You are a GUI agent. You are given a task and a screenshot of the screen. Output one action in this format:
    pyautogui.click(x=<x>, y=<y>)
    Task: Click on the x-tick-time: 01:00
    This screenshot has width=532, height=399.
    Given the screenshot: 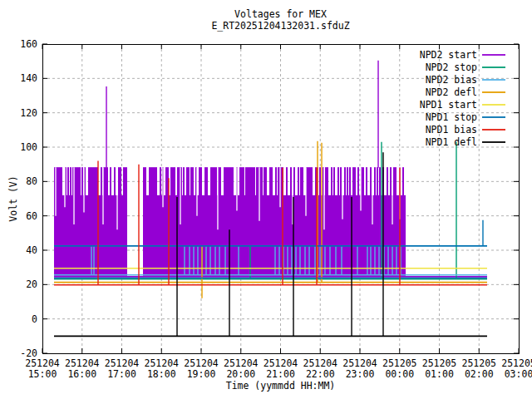 What is the action you would take?
    pyautogui.click(x=439, y=374)
    